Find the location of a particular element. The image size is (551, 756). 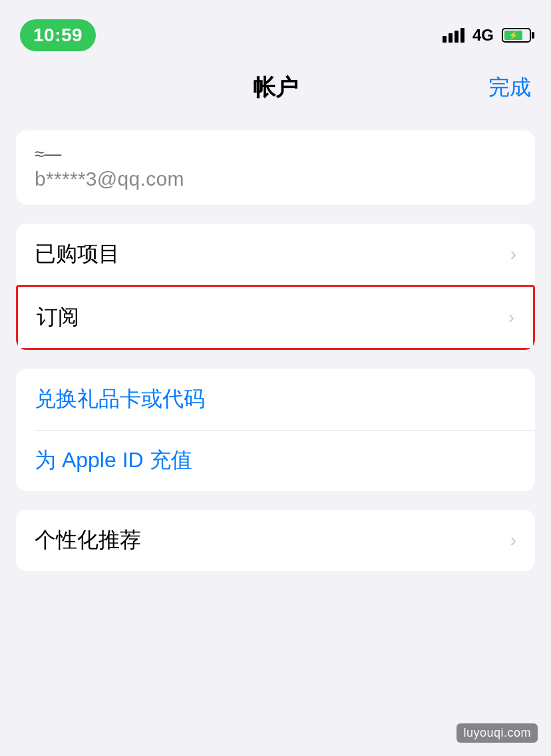

purchased-label: 已购项目 is located at coordinates (77, 254).